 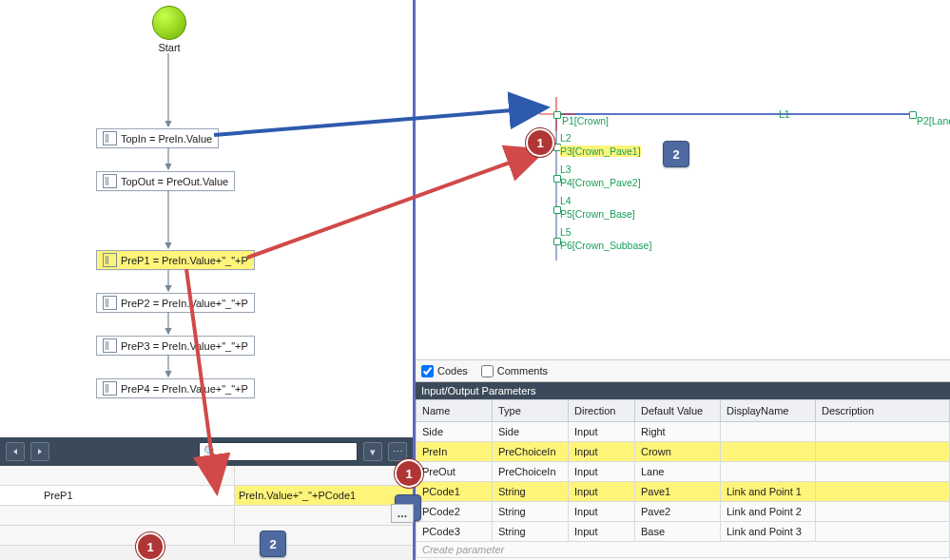 I want to click on table-cell: Lane, so click(x=678, y=472).